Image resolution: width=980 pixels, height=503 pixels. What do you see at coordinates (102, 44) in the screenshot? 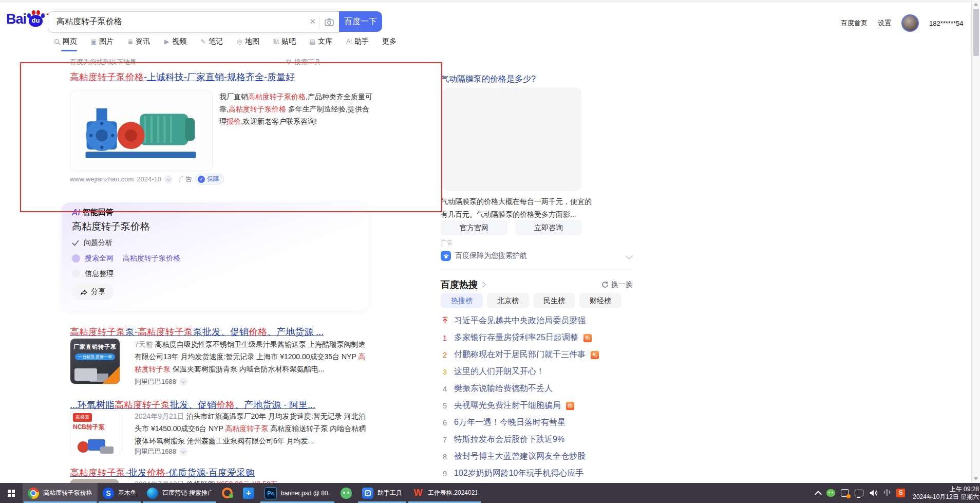
I see `tab-图片: ▣图片` at bounding box center [102, 44].